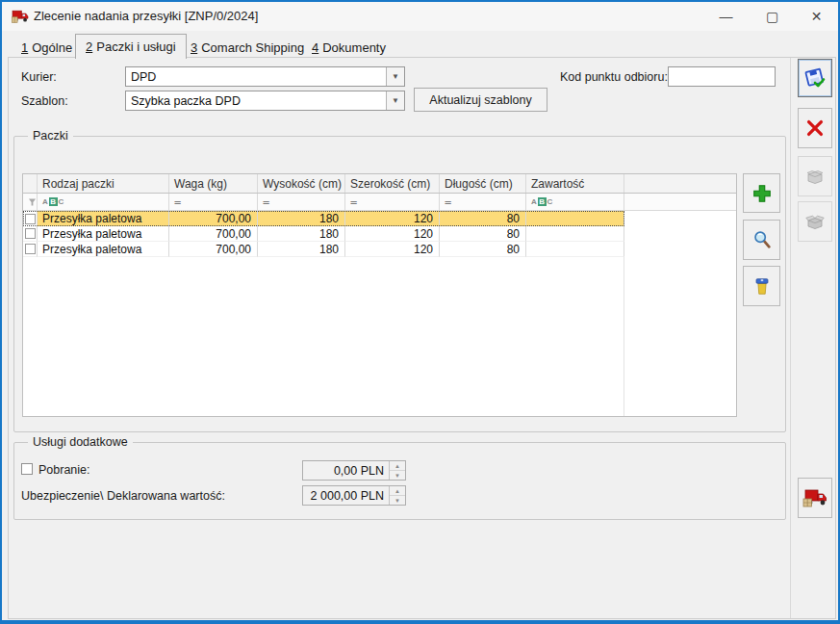  I want to click on window-title: Zlecenie nadania przesyłki [ZNP/0/2024], so click(146, 15).